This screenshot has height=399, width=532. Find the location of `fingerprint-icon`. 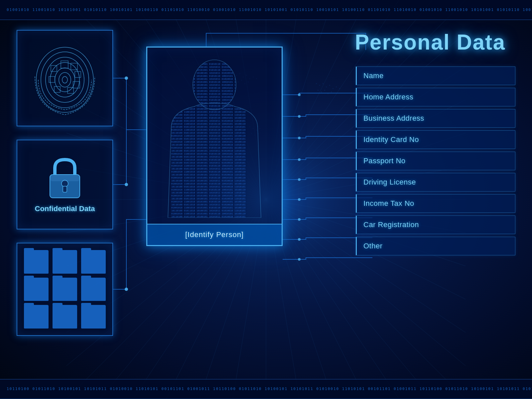

fingerprint-icon is located at coordinates (65, 78).